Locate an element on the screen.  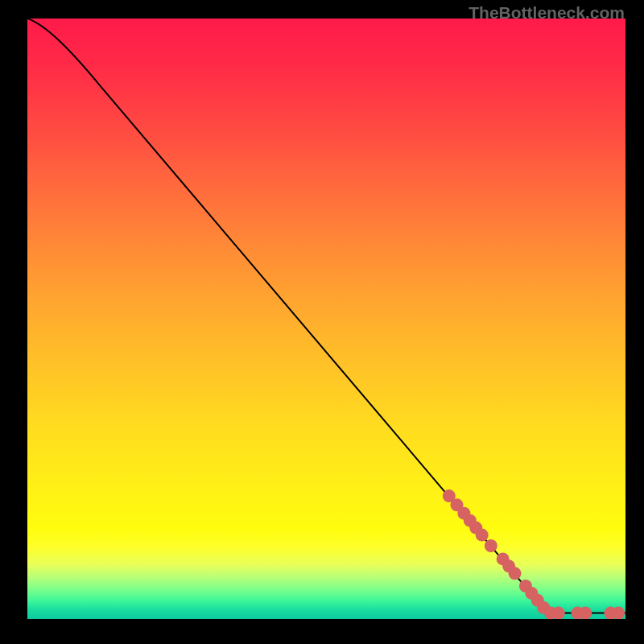
chart-points is located at coordinates (534, 554).